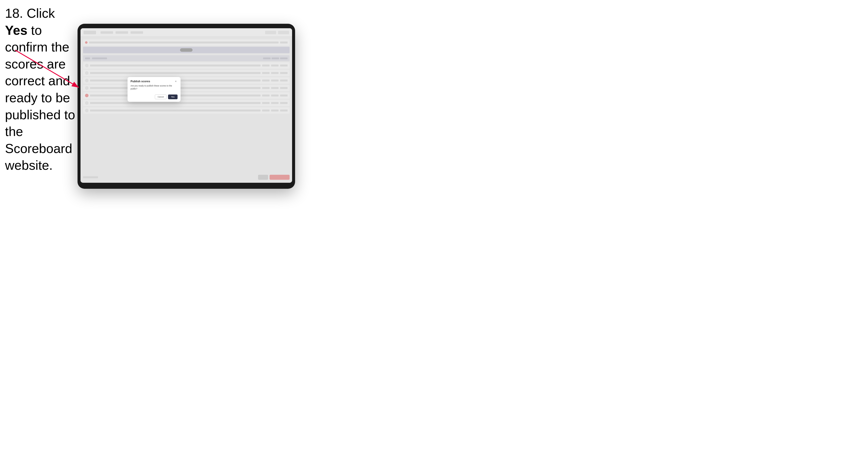 This screenshot has height=467, width=868. What do you see at coordinates (160, 97) in the screenshot?
I see `cancel-button: Cancel` at bounding box center [160, 97].